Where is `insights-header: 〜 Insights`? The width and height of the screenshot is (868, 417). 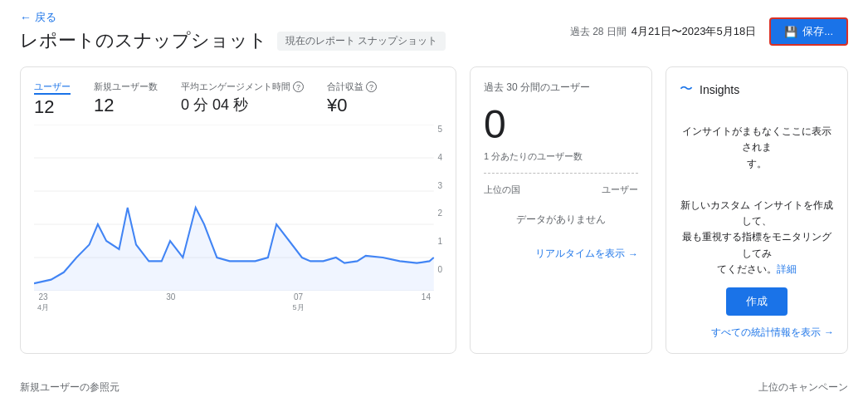 insights-header: 〜 Insights is located at coordinates (757, 90).